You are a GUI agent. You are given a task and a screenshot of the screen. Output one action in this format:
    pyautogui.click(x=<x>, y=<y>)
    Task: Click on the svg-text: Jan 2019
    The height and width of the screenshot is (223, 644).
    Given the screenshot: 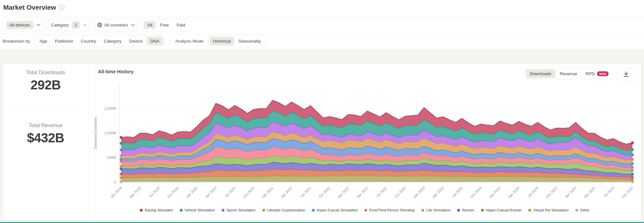 What is the action you would take?
    pyautogui.click(x=116, y=192)
    